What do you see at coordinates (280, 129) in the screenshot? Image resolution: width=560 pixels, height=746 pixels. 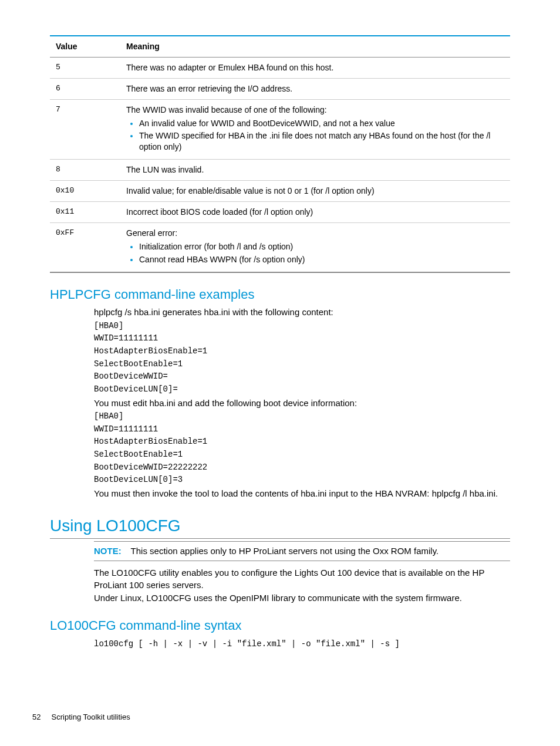 I see `table-row: 7The WWID was invalid because of one of …` at bounding box center [280, 129].